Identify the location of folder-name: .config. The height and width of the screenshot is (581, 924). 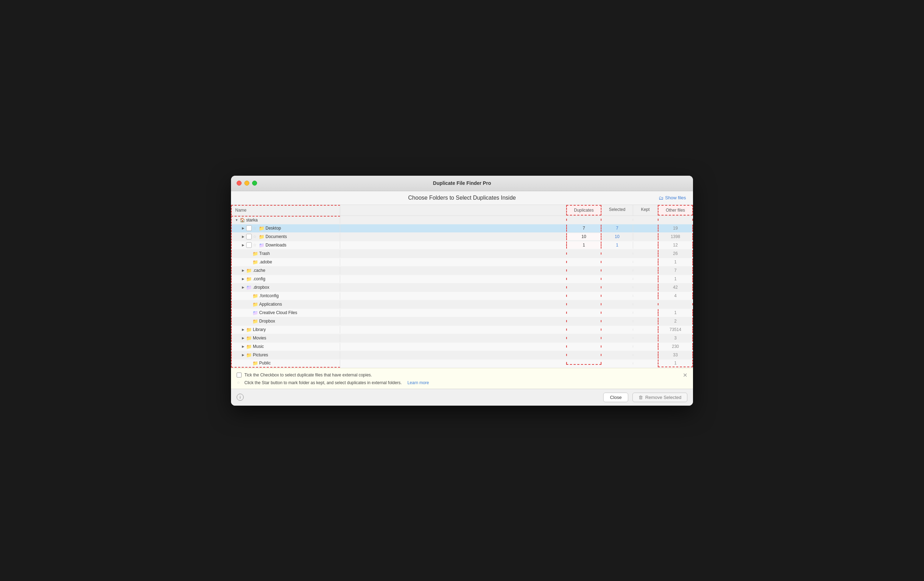
(259, 279).